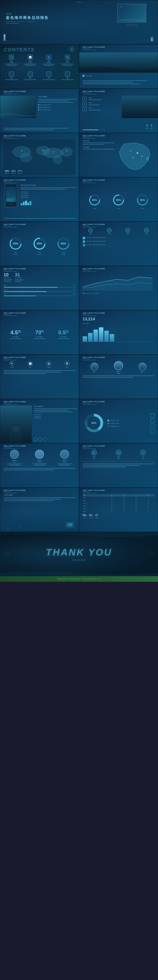  I want to click on title-block-4a: ADD YOUR TITLE HERE Business Report Summ…, so click(15, 137).